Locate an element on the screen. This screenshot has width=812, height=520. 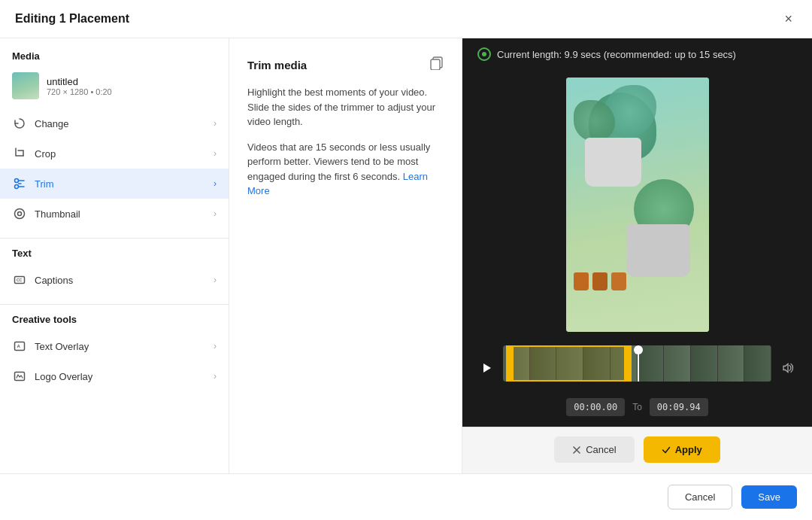
sidebar-item-thumbnail: Thumbnail › is located at coordinates (114, 214).